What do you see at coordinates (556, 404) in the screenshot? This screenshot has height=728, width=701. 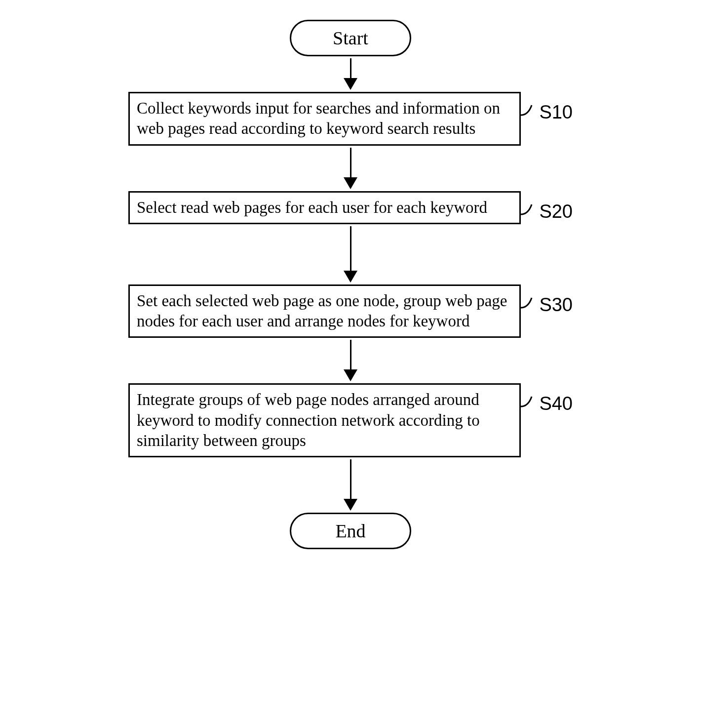 I see `step-label: S40` at bounding box center [556, 404].